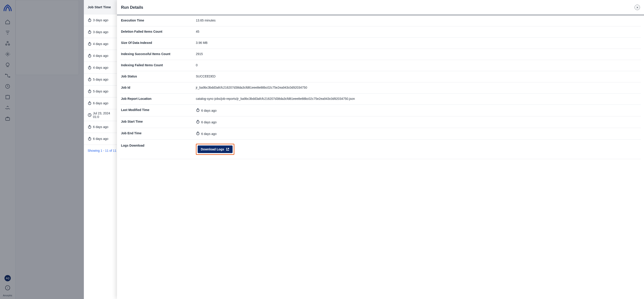 The image size is (644, 299). What do you see at coordinates (158, 20) in the screenshot?
I see `detail-label: Execution Time` at bounding box center [158, 20].